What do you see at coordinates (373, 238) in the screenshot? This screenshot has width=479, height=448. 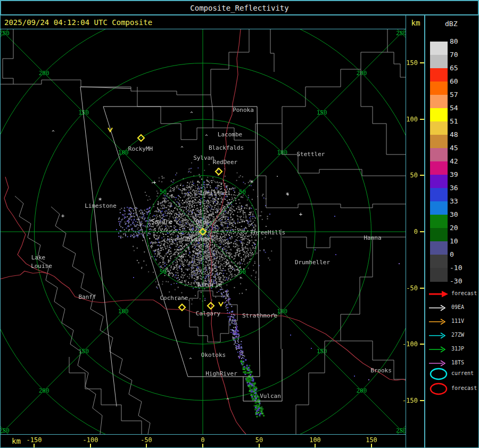 I see `city-label: Hanna` at bounding box center [373, 238].